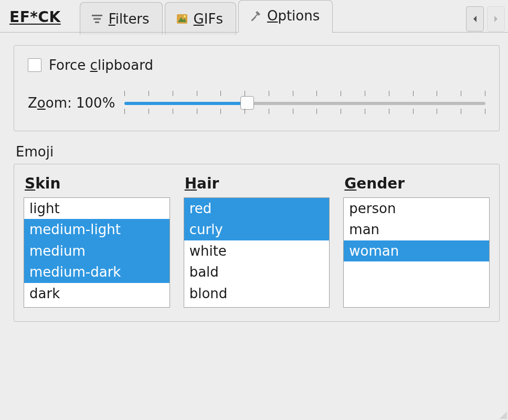 This screenshot has height=420, width=508. What do you see at coordinates (208, 19) in the screenshot?
I see `tab-gifs-label: GIFs` at bounding box center [208, 19].